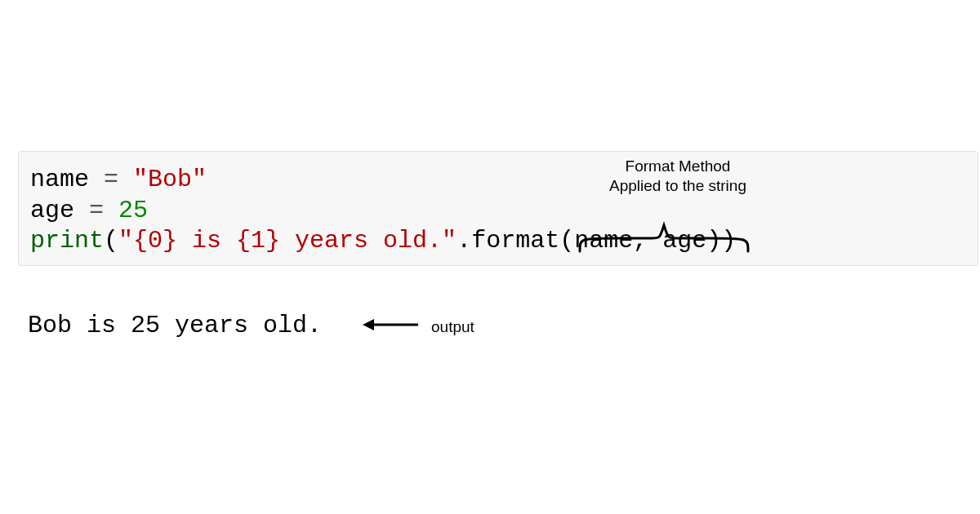 The width and height of the screenshot is (980, 514). I want to click on code-token: Bob, so click(170, 179).